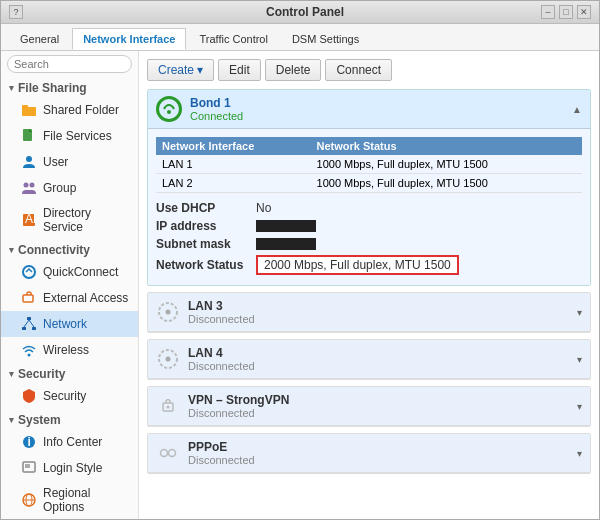  Describe the element at coordinates (369, 312) in the screenshot. I see `lan3-header: LAN 3 Disconnected ▾` at that location.